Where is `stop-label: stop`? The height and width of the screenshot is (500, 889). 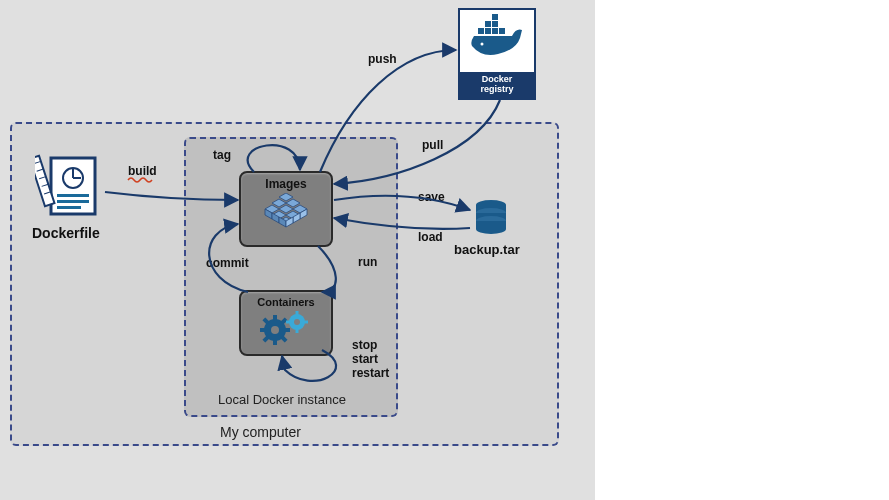
stop-label: stop is located at coordinates (364, 345).